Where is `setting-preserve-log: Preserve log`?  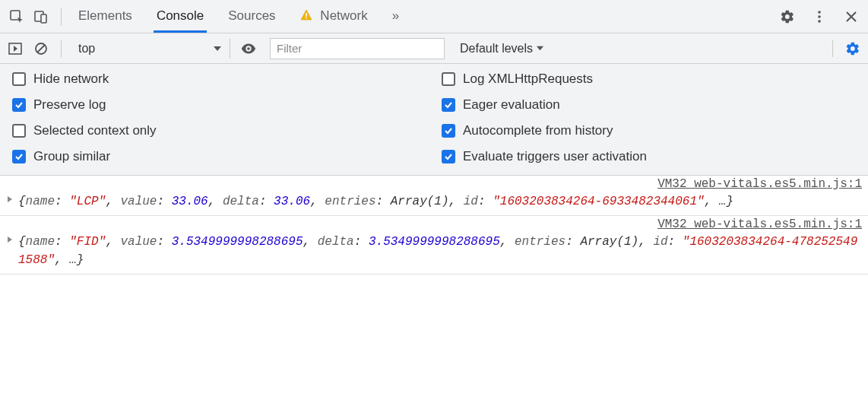 setting-preserve-log: Preserve log is located at coordinates (219, 105).